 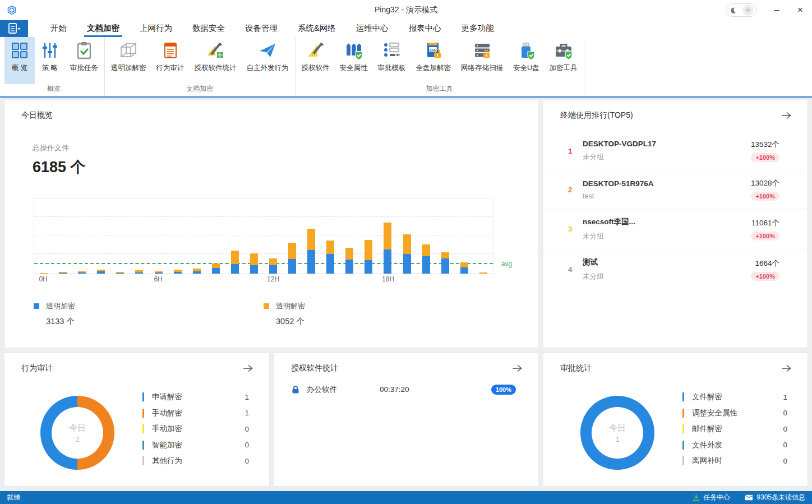 What do you see at coordinates (264, 237) in the screenshot?
I see `chart-bars` at bounding box center [264, 237].